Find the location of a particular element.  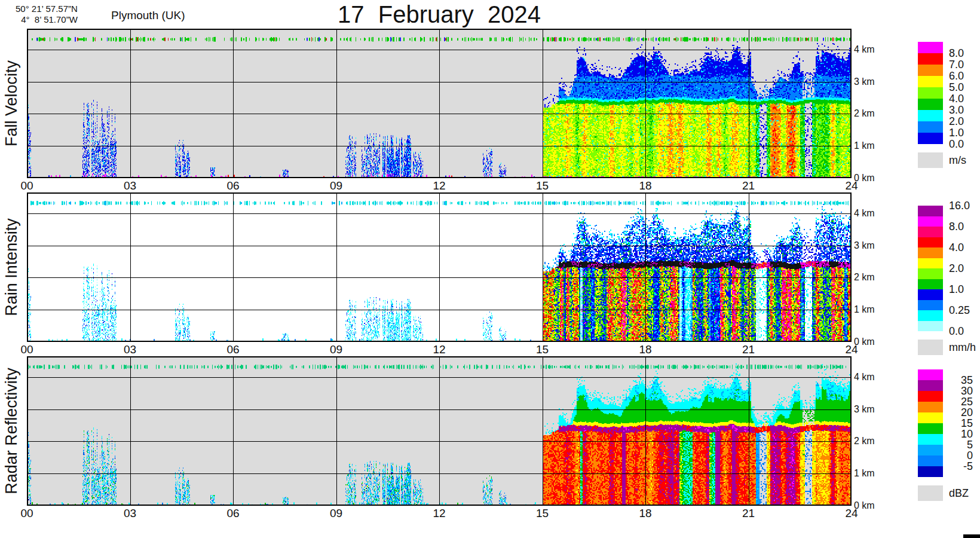

time-axis-1: 000306091215182124 is located at coordinates (439, 349).